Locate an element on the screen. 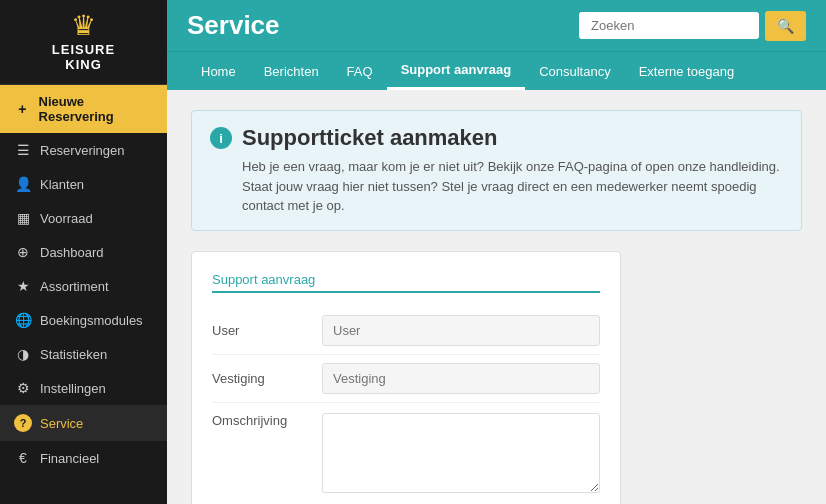  search-input is located at coordinates (669, 26).